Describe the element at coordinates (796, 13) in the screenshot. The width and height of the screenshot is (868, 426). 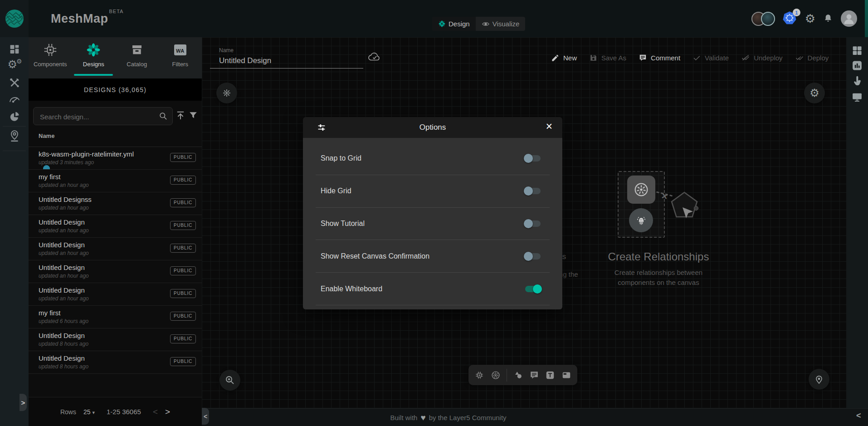
I see `k8s-context-count-badge: 1` at that location.